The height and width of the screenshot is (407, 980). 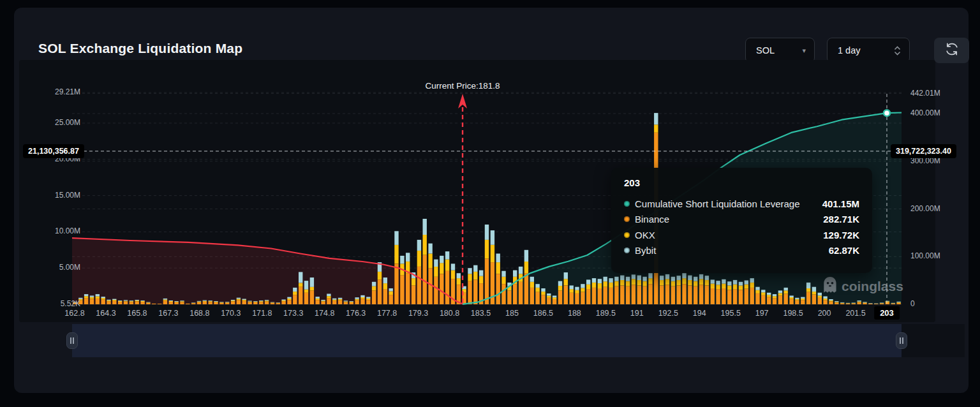 What do you see at coordinates (51, 231) in the screenshot?
I see `left-axis-tick: 10.00M` at bounding box center [51, 231].